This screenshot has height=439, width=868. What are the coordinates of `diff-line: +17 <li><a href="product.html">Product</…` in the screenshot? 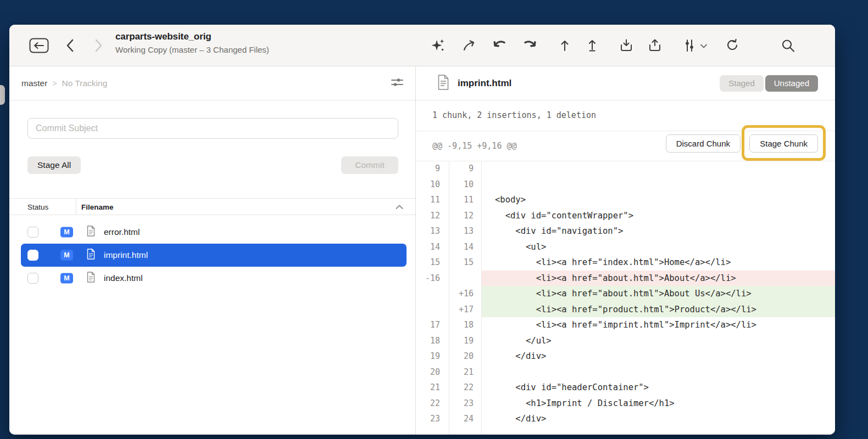 It's located at (625, 309).